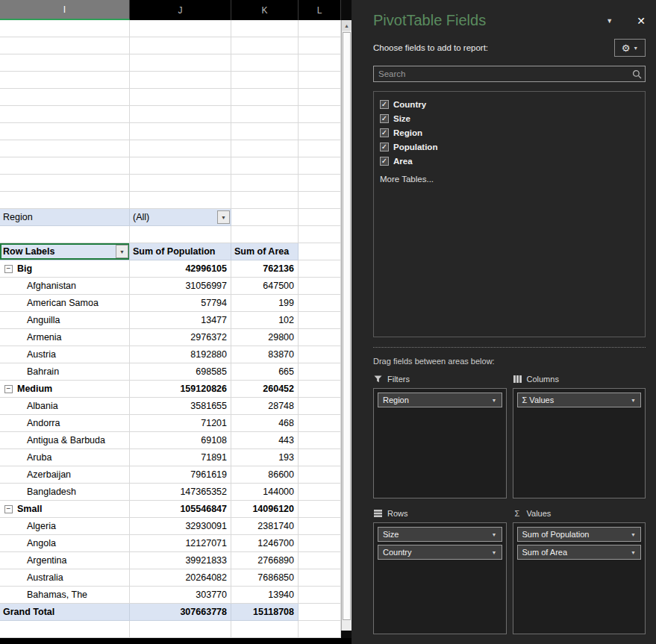 The width and height of the screenshot is (656, 644). What do you see at coordinates (65, 595) in the screenshot?
I see `pivot-item-label-cell: Bahamas, The` at bounding box center [65, 595].